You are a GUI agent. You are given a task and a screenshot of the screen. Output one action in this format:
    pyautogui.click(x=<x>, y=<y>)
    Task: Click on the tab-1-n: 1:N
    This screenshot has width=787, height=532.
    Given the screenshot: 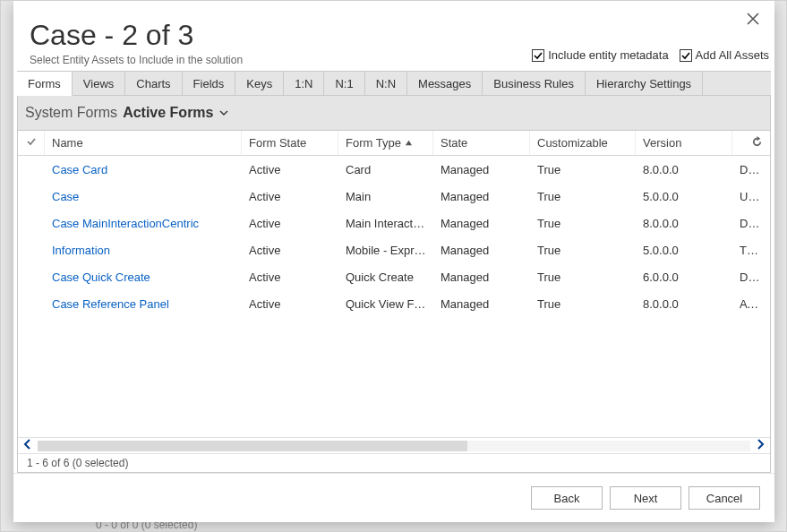 What is the action you would take?
    pyautogui.click(x=304, y=83)
    